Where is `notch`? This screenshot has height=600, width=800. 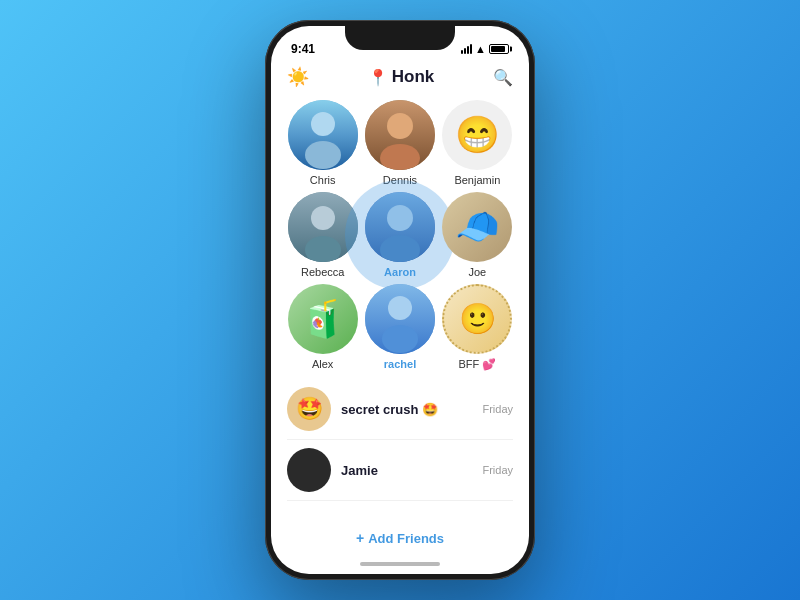
notch is located at coordinates (400, 38).